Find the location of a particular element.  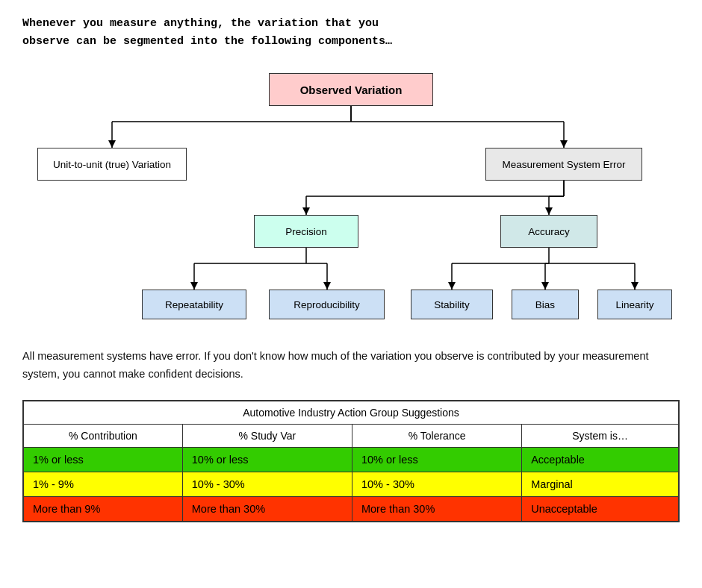

table-header-row: % Contribution % Study Var % Tolerance S… is located at coordinates (351, 436).